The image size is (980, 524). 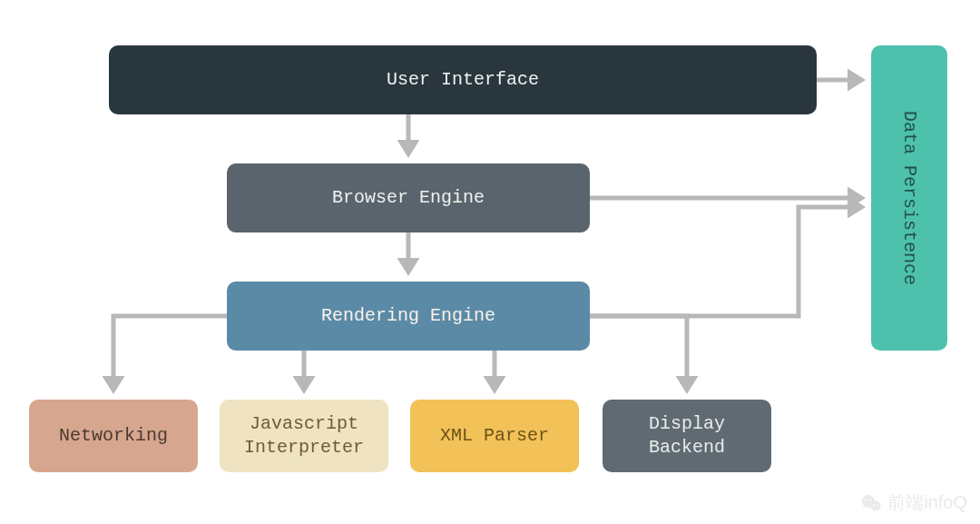 What do you see at coordinates (113, 436) in the screenshot?
I see `node-networking: Networking` at bounding box center [113, 436].